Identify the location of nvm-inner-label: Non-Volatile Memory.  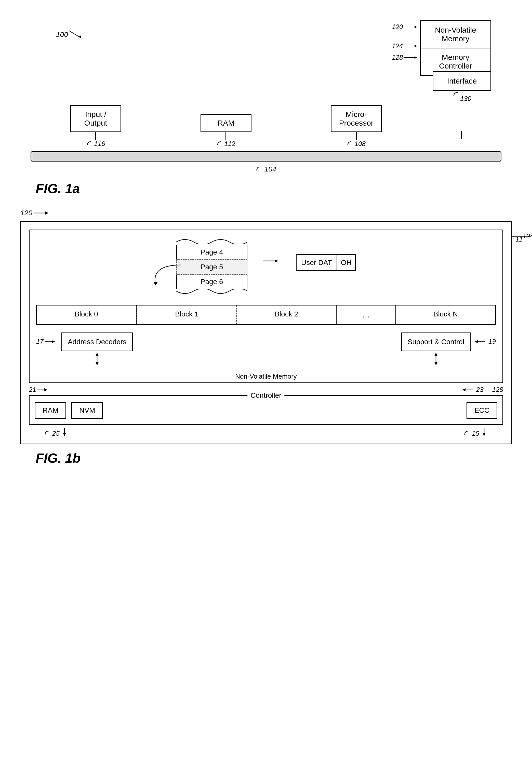
(266, 376).